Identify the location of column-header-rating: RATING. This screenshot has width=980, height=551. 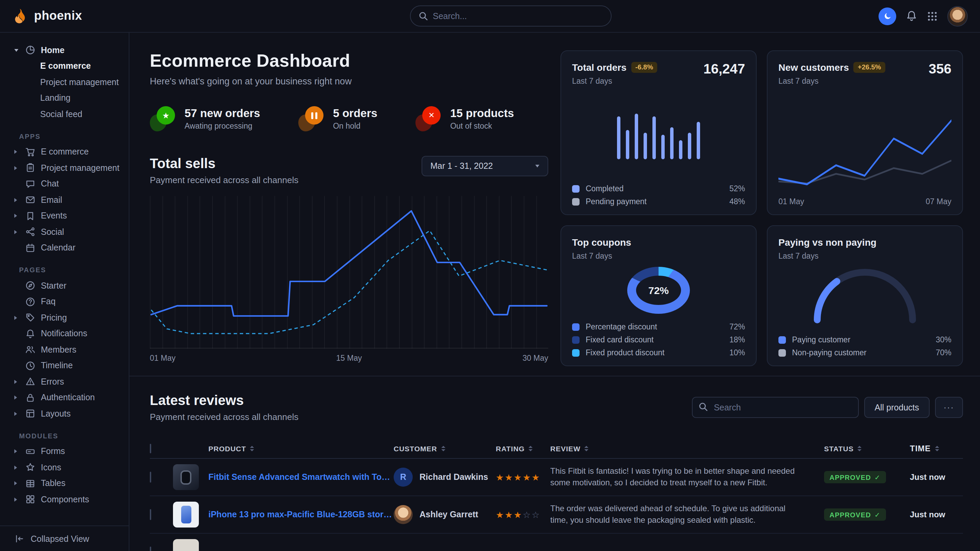
(523, 448).